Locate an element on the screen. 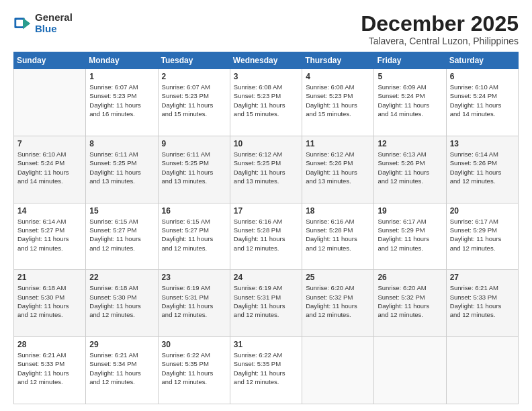  day-number: 28 is located at coordinates (50, 345).